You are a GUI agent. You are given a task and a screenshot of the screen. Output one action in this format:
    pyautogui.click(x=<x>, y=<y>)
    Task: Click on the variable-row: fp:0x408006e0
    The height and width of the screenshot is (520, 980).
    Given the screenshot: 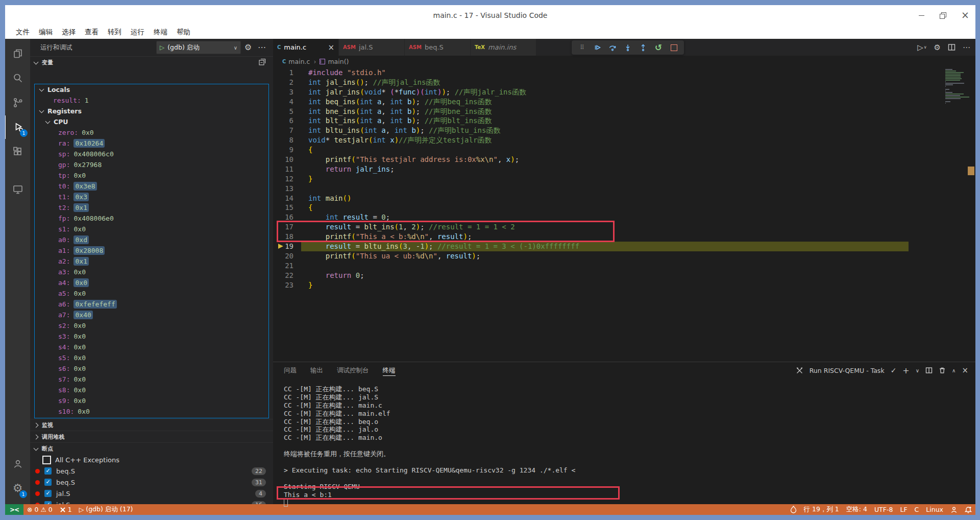 What is the action you would take?
    pyautogui.click(x=152, y=219)
    